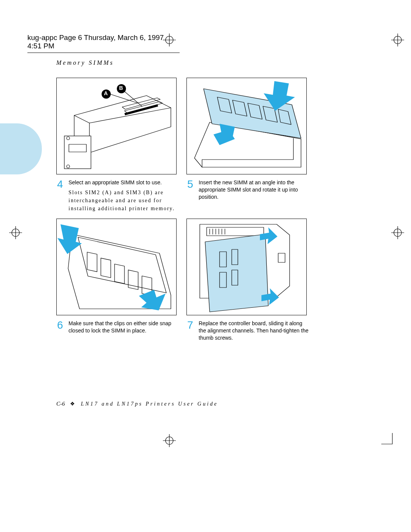  Describe the element at coordinates (124, 196) in the screenshot. I see `step-text: Select an appropriate SIMM slot to use. …` at that location.